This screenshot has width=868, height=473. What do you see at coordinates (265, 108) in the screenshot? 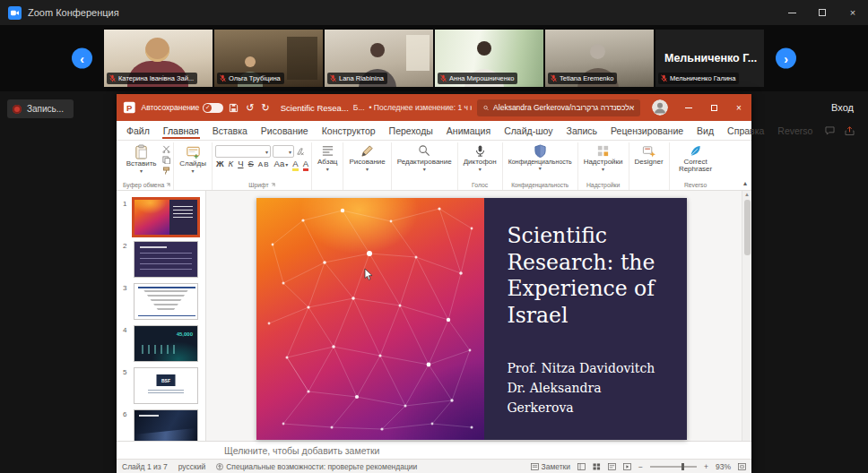
I see `redo-icon: ↻` at bounding box center [265, 108].